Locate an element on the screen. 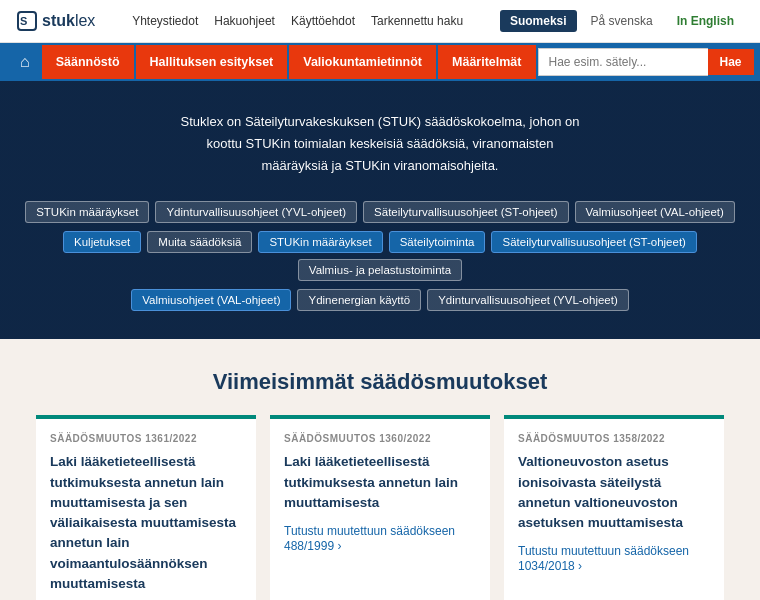 The width and height of the screenshot is (760, 600). card-3: SÄÄDÖSMUUTOS 1358/2022 Valtioneuvoston a… is located at coordinates (614, 508).